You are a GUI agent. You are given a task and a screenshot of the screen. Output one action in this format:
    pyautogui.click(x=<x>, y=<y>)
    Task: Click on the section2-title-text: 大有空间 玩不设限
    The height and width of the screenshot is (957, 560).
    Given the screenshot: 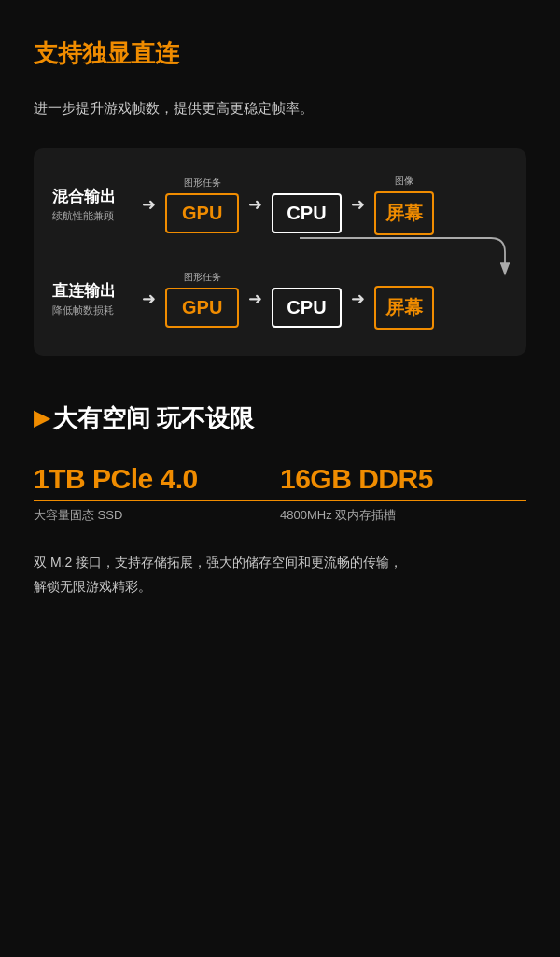 What is the action you would take?
    pyautogui.click(x=153, y=418)
    